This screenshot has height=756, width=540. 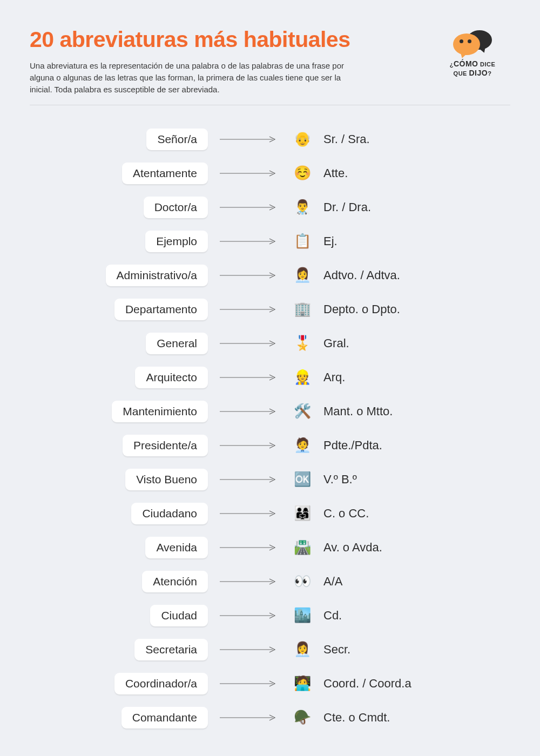 What do you see at coordinates (270, 173) in the screenshot?
I see `abbreviation-row: Atentamente☺️Atte.` at bounding box center [270, 173].